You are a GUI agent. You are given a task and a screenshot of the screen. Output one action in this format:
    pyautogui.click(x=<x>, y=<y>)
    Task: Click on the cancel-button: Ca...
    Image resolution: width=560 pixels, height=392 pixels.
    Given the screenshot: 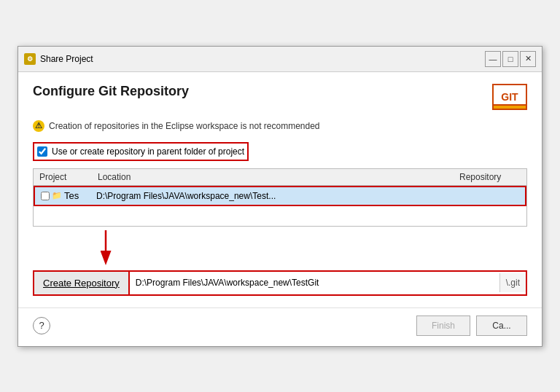 What is the action you would take?
    pyautogui.click(x=502, y=326)
    